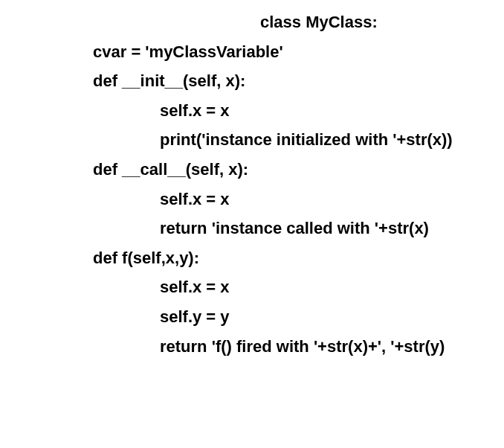 Image resolution: width=504 pixels, height=448 pixels. I want to click on code-line-11: self.y = y, so click(252, 317).